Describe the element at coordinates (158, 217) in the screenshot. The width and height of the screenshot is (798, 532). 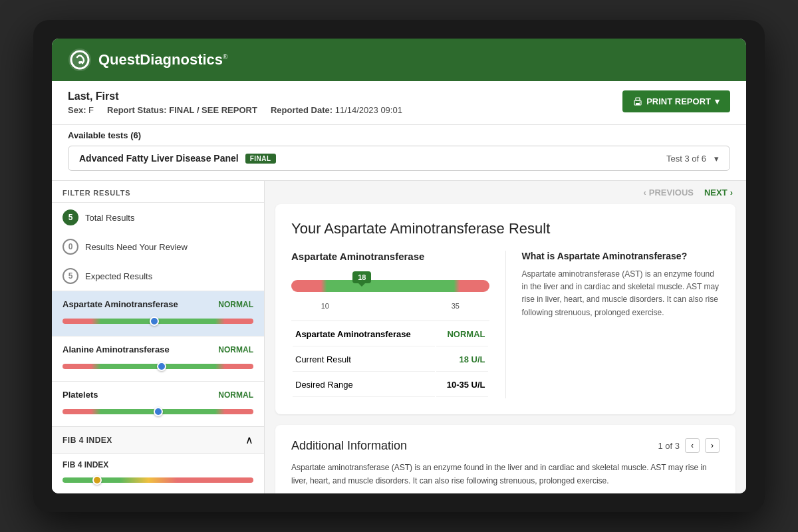
I see `filter-total: 5 Total Results` at that location.